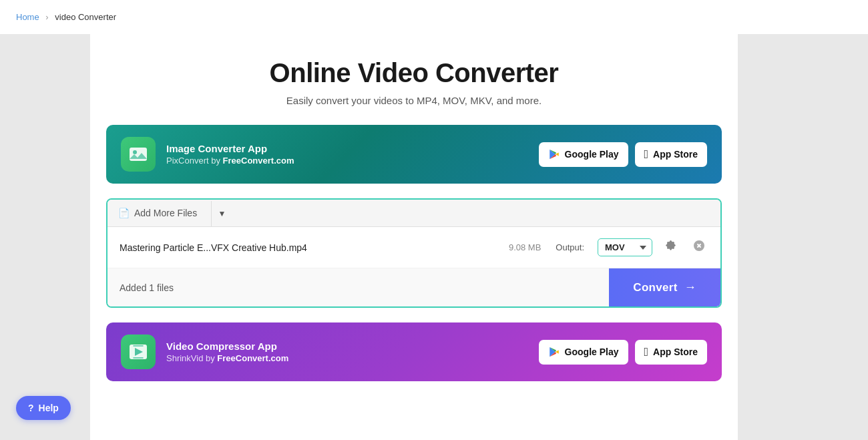 The height and width of the screenshot is (440, 868). Describe the element at coordinates (353, 148) in the screenshot. I see `image-converter-name: Image Converter App` at that location.